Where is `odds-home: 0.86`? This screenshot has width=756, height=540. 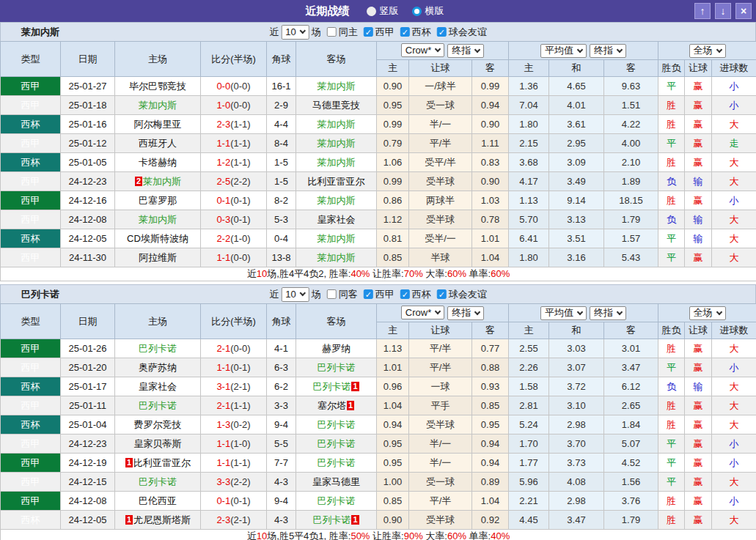 odds-home: 0.86 is located at coordinates (393, 201).